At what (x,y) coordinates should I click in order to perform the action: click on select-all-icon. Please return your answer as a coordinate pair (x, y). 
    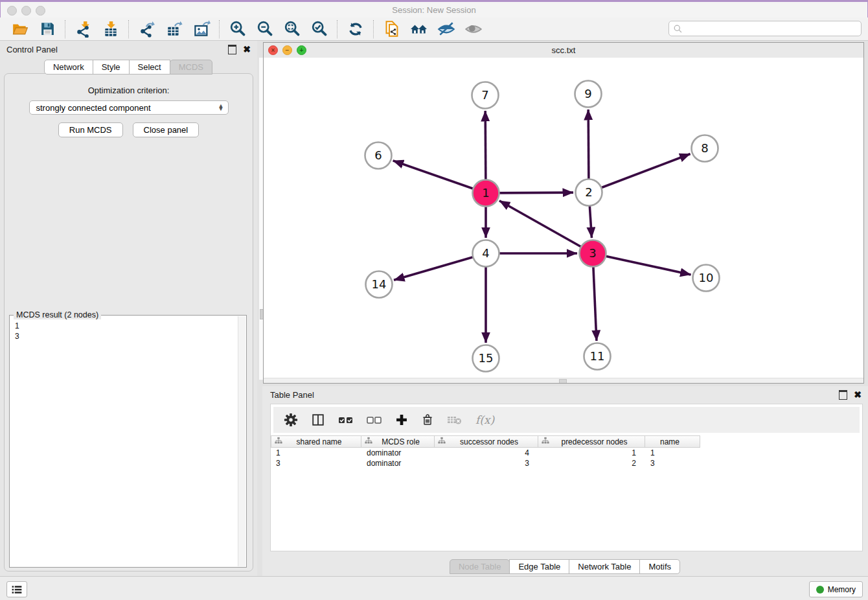
    Looking at the image, I should click on (346, 420).